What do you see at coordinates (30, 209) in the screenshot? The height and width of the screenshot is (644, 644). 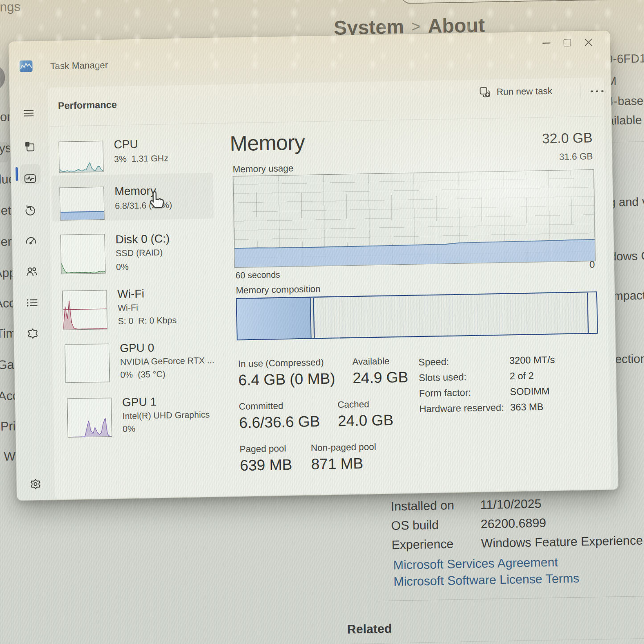 I see `history-clock-icon` at bounding box center [30, 209].